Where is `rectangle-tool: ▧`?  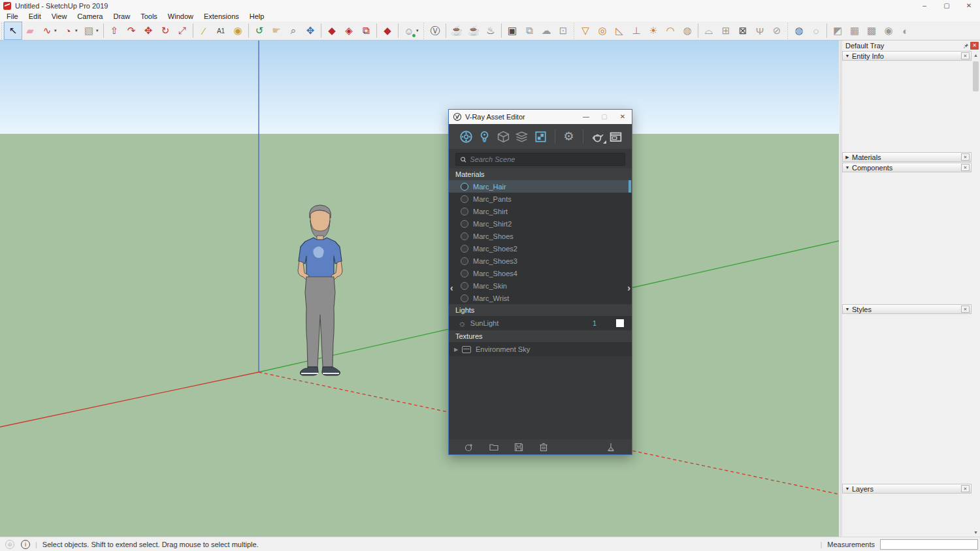 rectangle-tool: ▧ is located at coordinates (89, 31).